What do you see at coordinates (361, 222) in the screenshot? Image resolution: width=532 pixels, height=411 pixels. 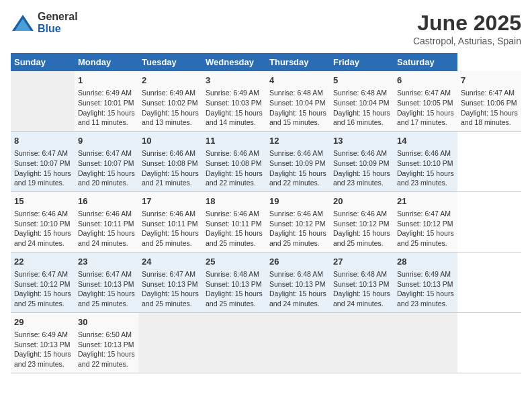 I see `day-cell: 20Sunrise: 6:46 AMSunset: 10:12 PMDaylig…` at bounding box center [361, 222].